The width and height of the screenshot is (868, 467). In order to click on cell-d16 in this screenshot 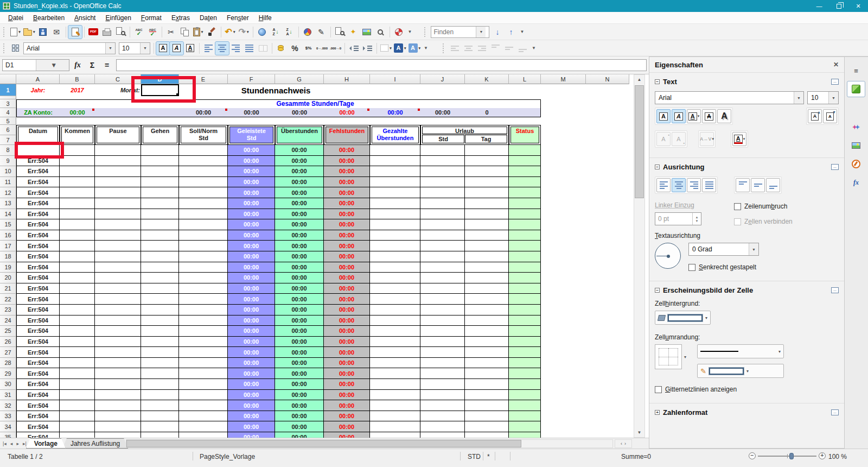, I will do `click(160, 236)`.